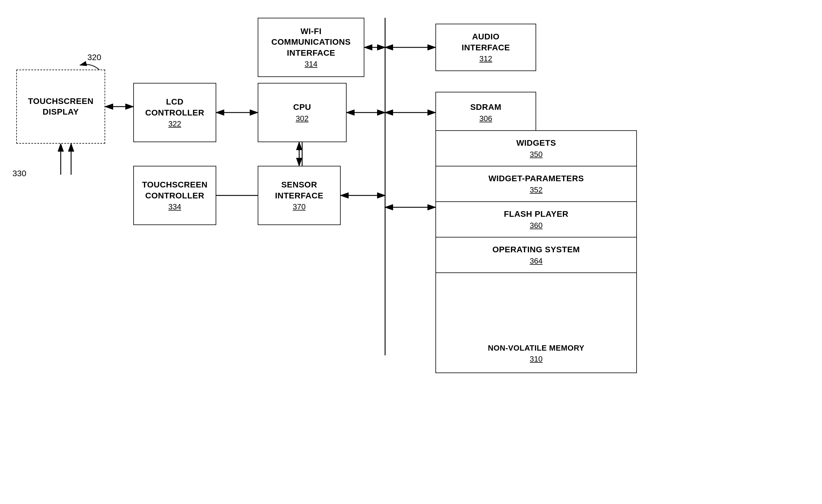  I want to click on cpu-box: CPU 302, so click(302, 113).